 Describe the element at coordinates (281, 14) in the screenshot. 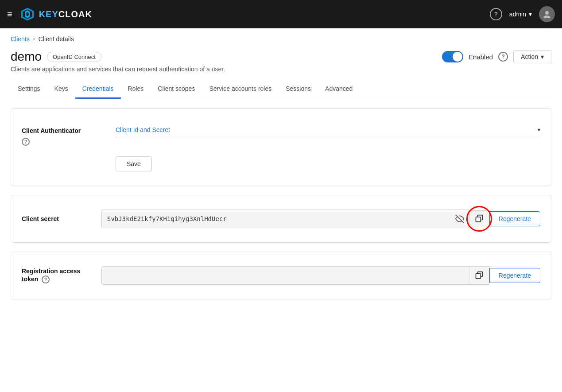

I see `navbar: ≡ KEYCLOAK ? admin ▾` at that location.